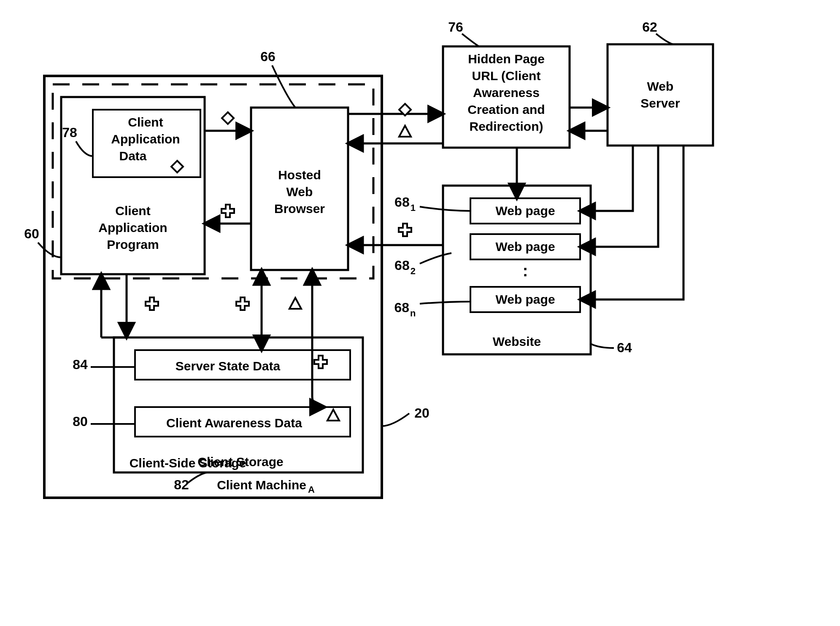 The height and width of the screenshot is (626, 840). What do you see at coordinates (456, 27) in the screenshot?
I see `ref-76: 76` at bounding box center [456, 27].